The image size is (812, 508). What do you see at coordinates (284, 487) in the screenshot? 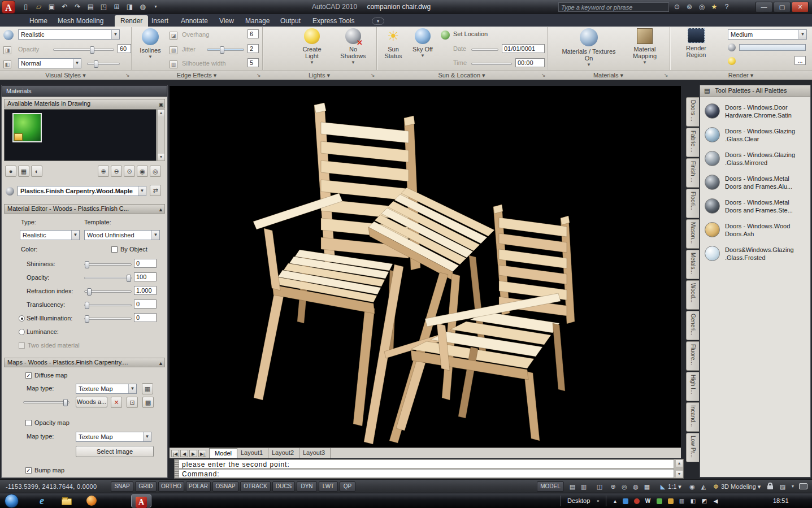
I see `ducs-toggle: DUCS` at bounding box center [284, 487].